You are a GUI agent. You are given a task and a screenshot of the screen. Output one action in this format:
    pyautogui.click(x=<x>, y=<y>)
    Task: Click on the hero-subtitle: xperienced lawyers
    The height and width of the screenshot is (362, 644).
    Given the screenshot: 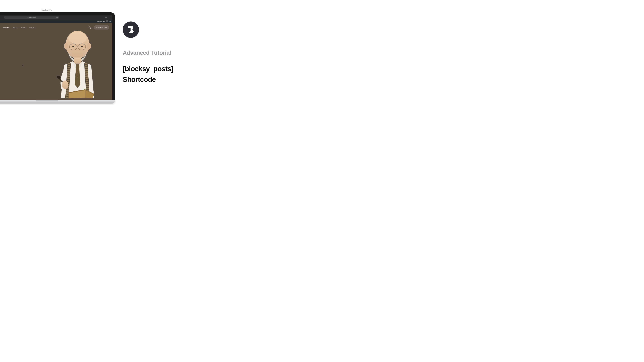 What is the action you would take?
    pyautogui.click(x=12, y=66)
    